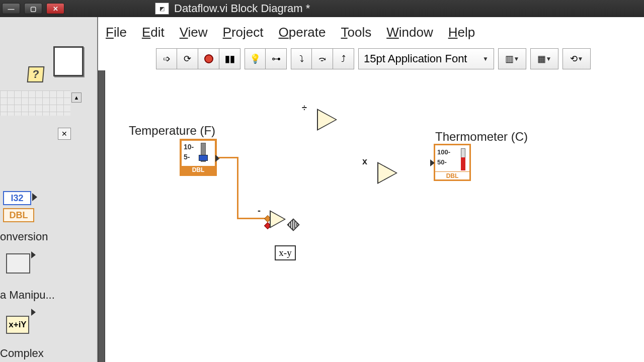  I want to click on align-icon: ▥, so click(509, 59).